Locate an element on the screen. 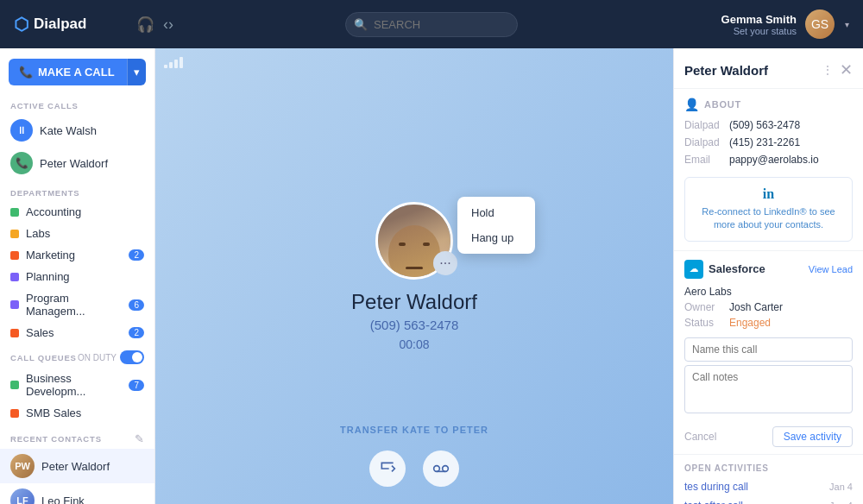  dept-dot-accounting is located at coordinates (15, 212).